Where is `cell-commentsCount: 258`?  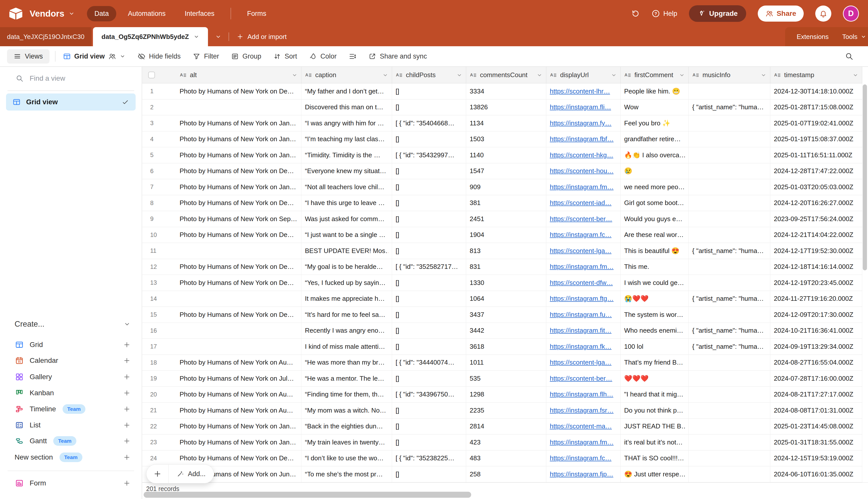 cell-commentsCount: 258 is located at coordinates (506, 474).